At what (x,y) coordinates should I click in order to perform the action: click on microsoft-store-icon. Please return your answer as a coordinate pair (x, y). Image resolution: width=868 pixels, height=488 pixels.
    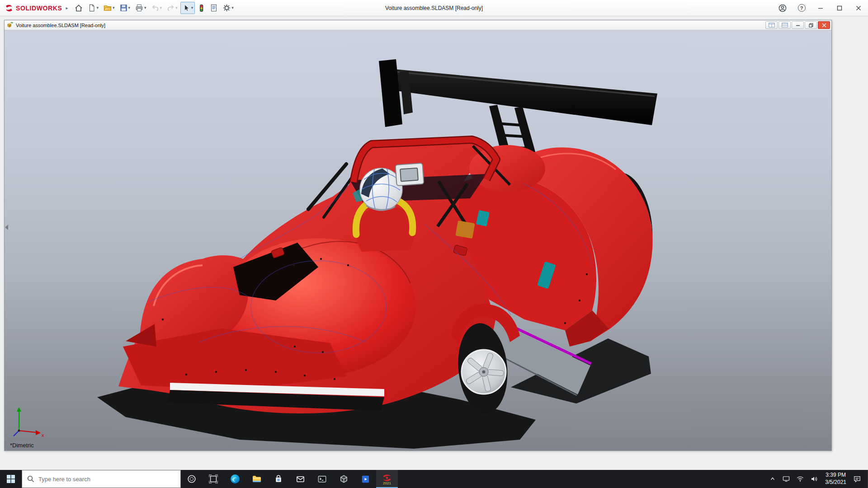
    Looking at the image, I should click on (278, 479).